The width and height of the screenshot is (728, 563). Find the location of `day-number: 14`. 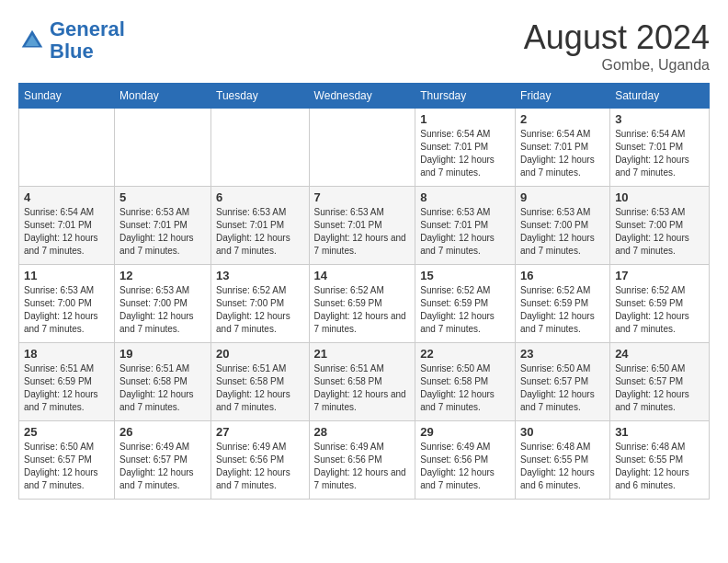

day-number: 14 is located at coordinates (362, 276).